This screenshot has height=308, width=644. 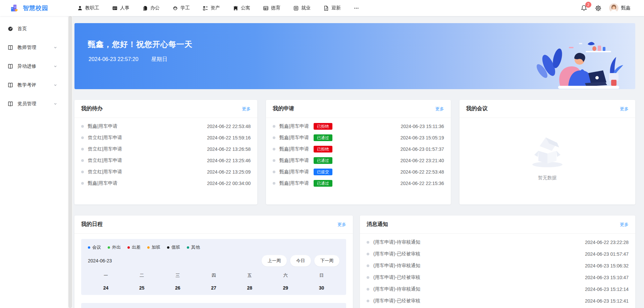 I want to click on banner-weekday: 星期日, so click(x=159, y=59).